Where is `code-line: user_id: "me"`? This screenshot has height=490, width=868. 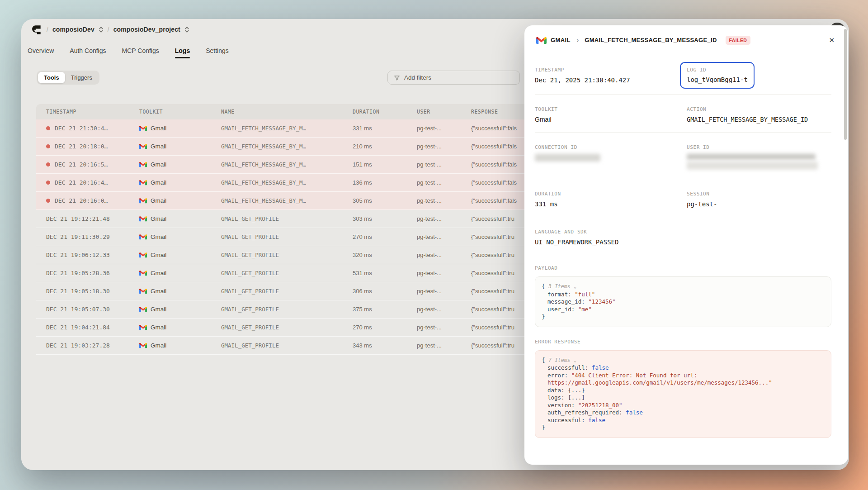
code-line: user_id: "me" is located at coordinates (683, 309).